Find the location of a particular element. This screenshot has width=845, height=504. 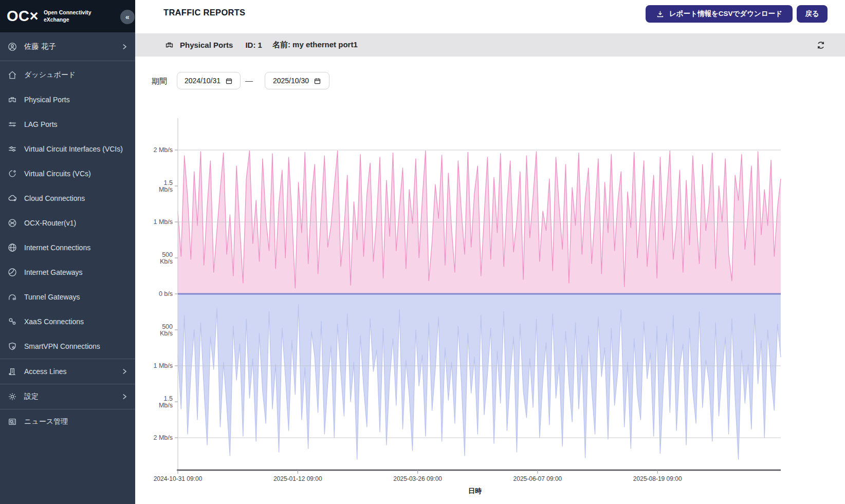

xaas-icon is located at coordinates (12, 322).